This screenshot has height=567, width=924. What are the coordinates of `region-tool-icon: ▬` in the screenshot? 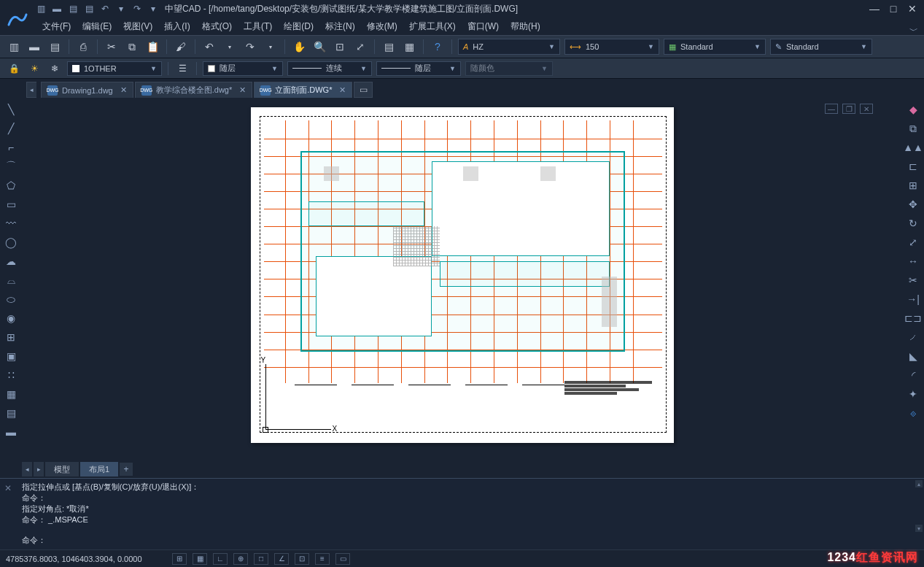 It's located at (11, 432).